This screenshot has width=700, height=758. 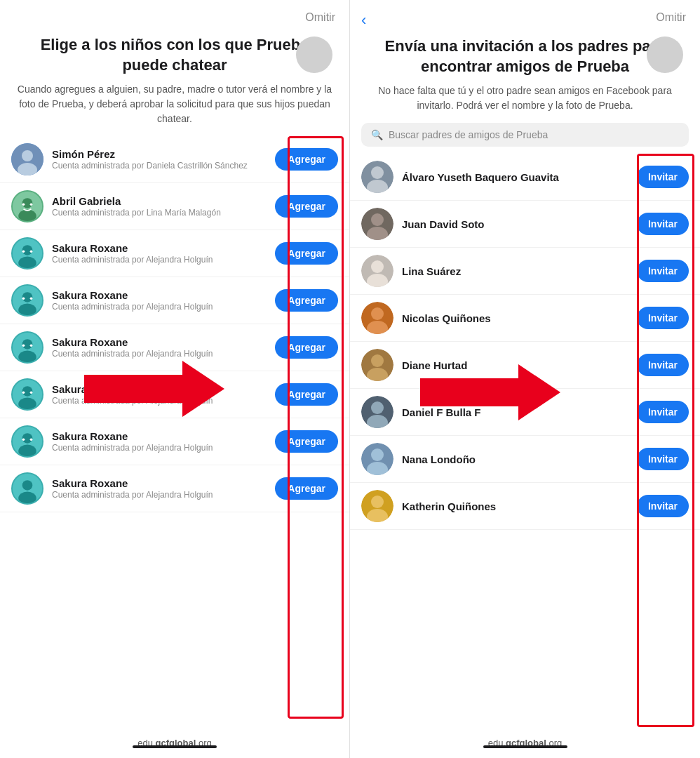 What do you see at coordinates (175, 15) in the screenshot?
I see `left-header: Omitir` at bounding box center [175, 15].